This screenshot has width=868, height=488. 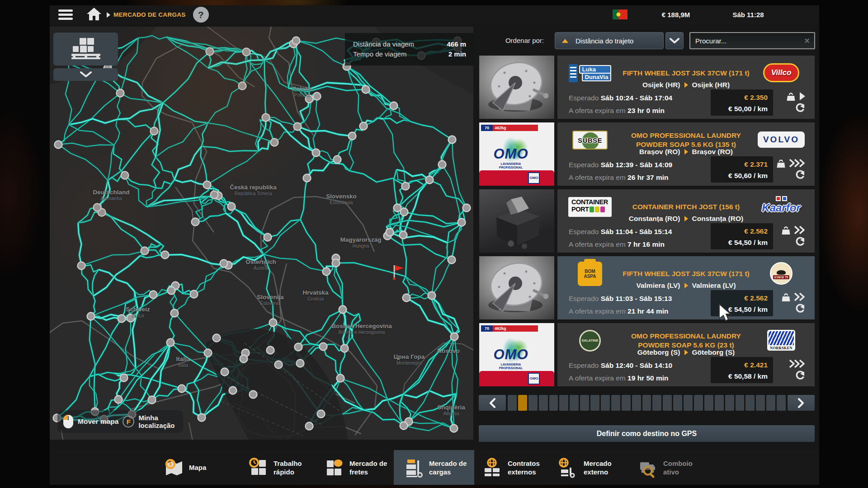 What do you see at coordinates (686, 152) in the screenshot?
I see `offer-route: Brașov (RO)Brașov (RO)` at bounding box center [686, 152].